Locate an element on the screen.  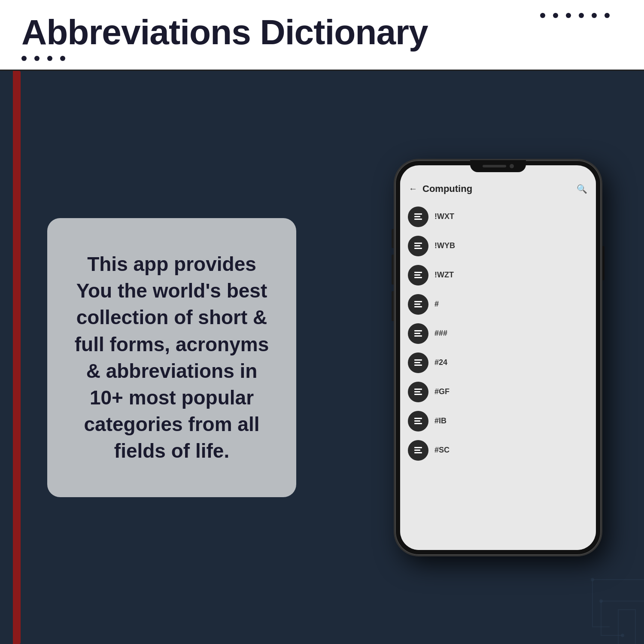
list-item: # is located at coordinates (498, 304).